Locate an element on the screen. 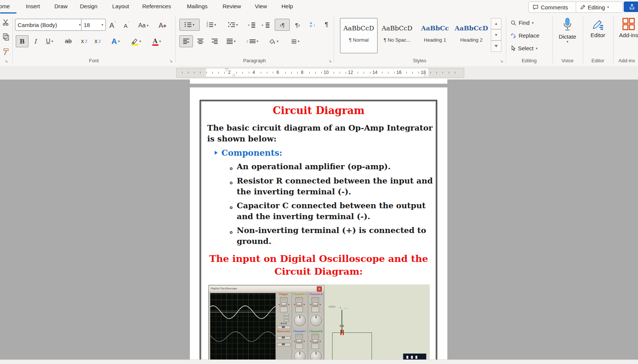 This screenshot has height=364, width=638. bold-button: B is located at coordinates (22, 41).